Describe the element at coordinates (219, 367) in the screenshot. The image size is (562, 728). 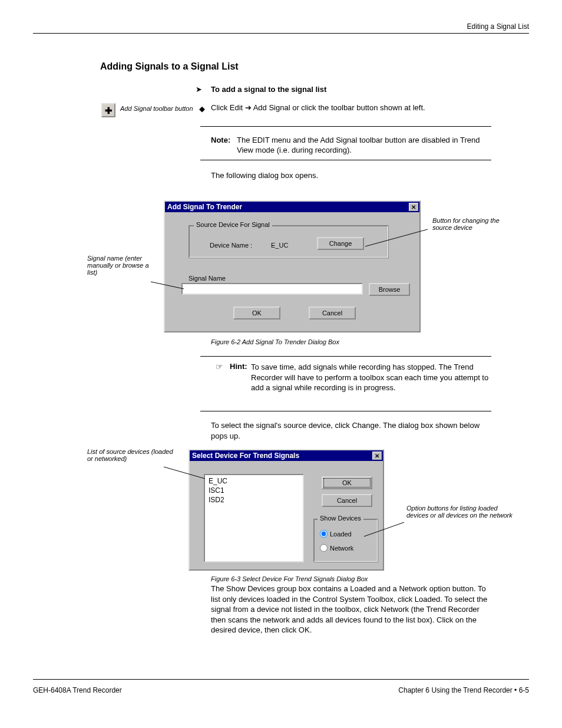
I see `hint-icon: ☞` at that location.